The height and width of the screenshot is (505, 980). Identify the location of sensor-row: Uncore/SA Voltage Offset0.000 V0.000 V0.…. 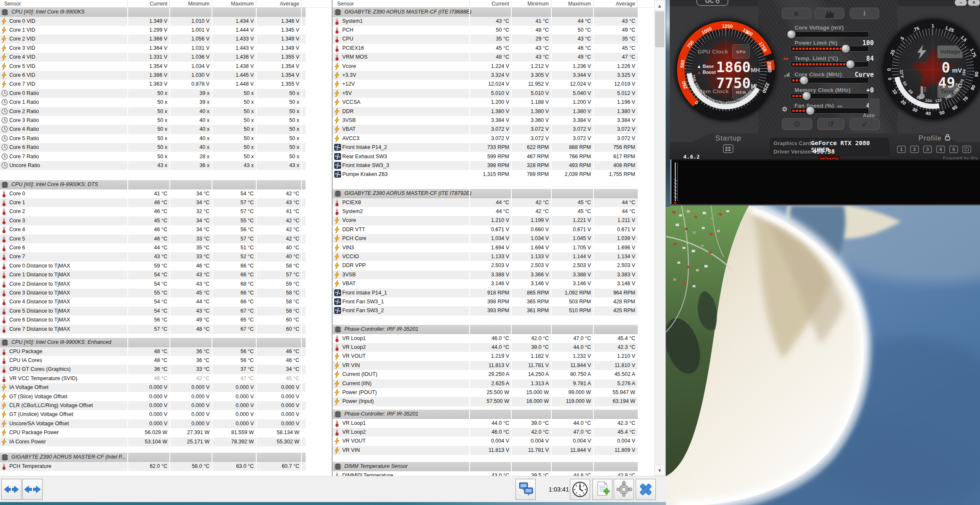
(153, 424).